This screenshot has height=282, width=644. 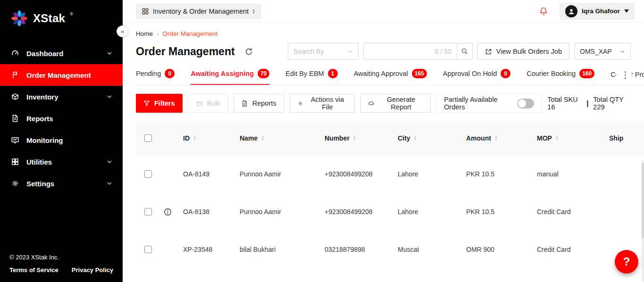 I want to click on cell-name: bilal Bukhari, so click(x=282, y=249).